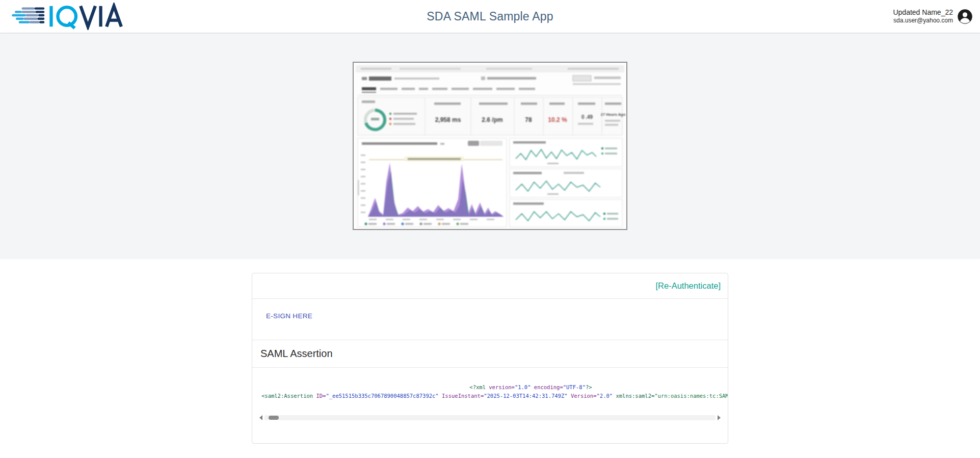  Describe the element at coordinates (490, 319) in the screenshot. I see `esign-row: E-SIGN HERE` at that location.